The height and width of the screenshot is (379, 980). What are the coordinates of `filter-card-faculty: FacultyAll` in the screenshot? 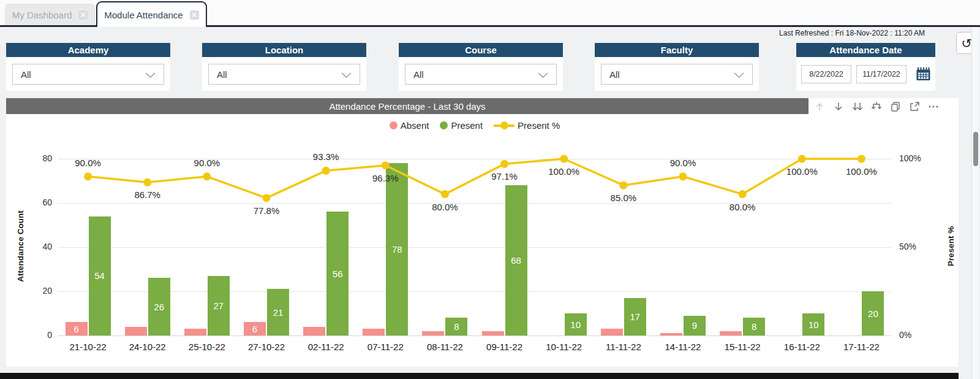 It's located at (677, 67).